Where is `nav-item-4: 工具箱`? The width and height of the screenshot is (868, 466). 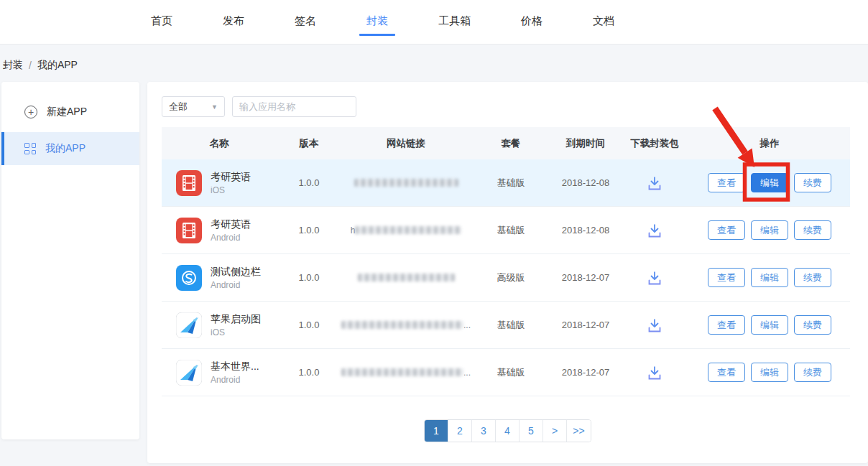 nav-item-4: 工具箱 is located at coordinates (454, 22).